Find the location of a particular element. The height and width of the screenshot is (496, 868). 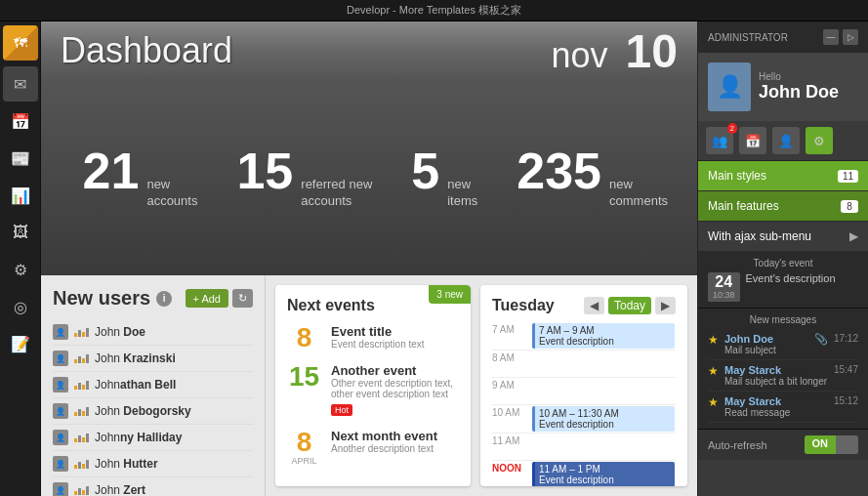

admin-ctrl-expand: ▷ is located at coordinates (850, 37).